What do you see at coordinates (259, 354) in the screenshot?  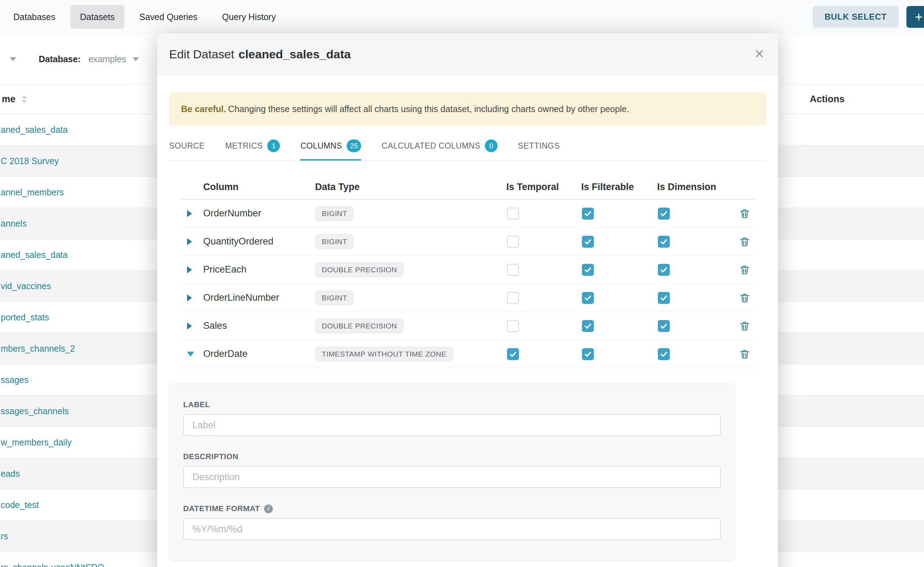 I see `column-name: OrderDate` at bounding box center [259, 354].